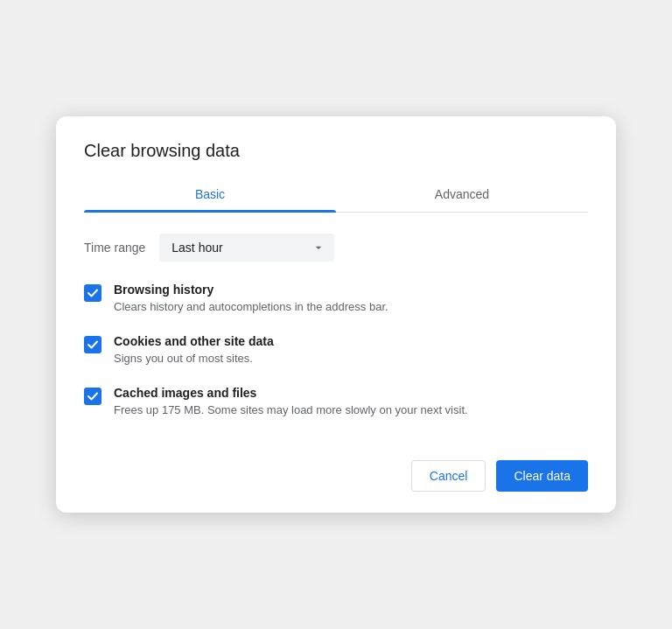 This screenshot has height=629, width=672. Describe the element at coordinates (542, 476) in the screenshot. I see `clear-data-button: Clear data` at that location.